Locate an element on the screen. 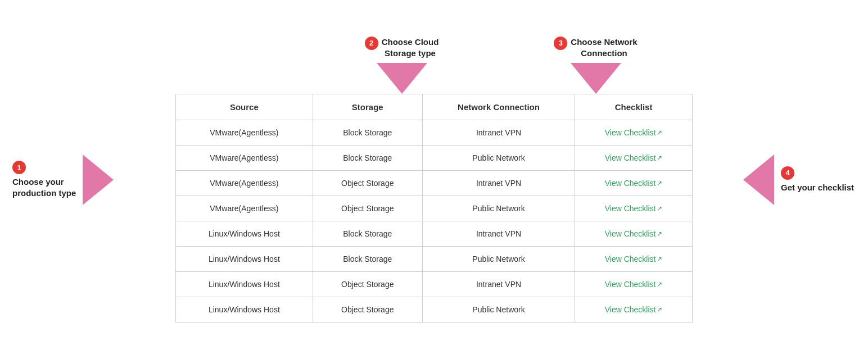 The width and height of the screenshot is (868, 359). step2-column-label: 2 Choose CloudStorage type is located at coordinates (402, 65).